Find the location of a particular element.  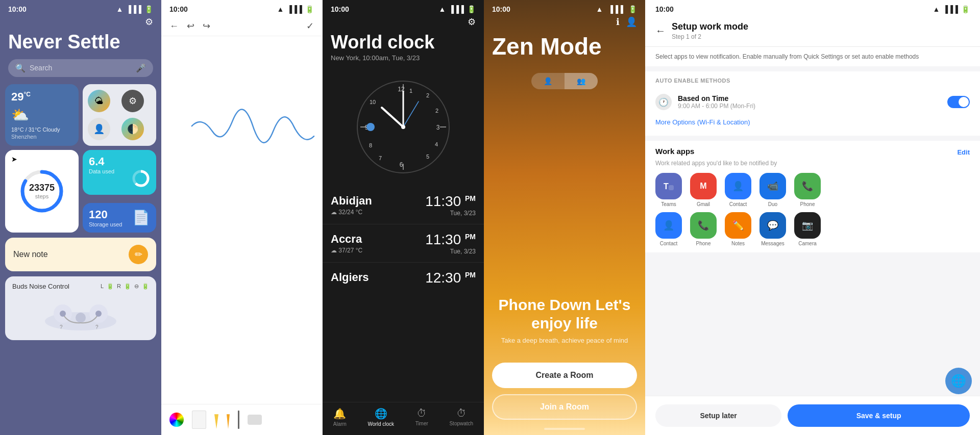

profile-icon: 👤 is located at coordinates (631, 22).